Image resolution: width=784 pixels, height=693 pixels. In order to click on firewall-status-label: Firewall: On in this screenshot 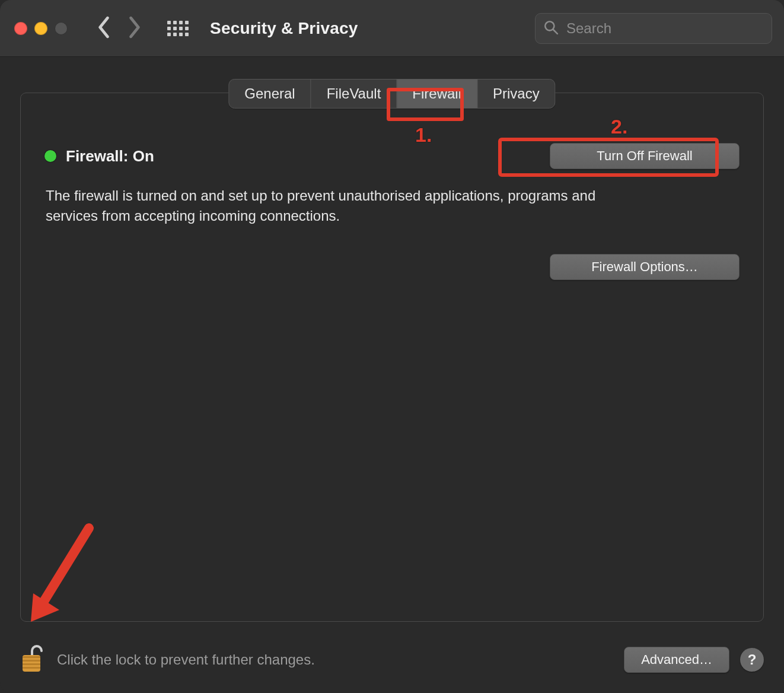, I will do `click(110, 157)`.